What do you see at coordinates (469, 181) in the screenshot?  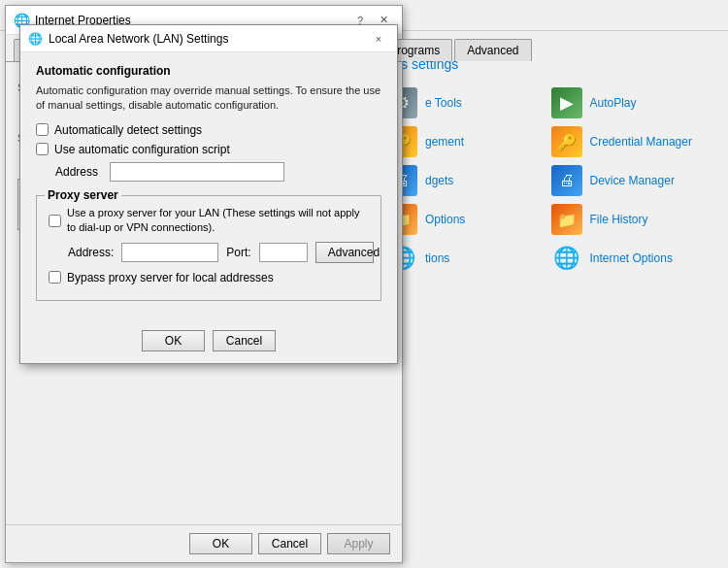 I see `cp-item-device-left: 🖨 dgets` at bounding box center [469, 181].